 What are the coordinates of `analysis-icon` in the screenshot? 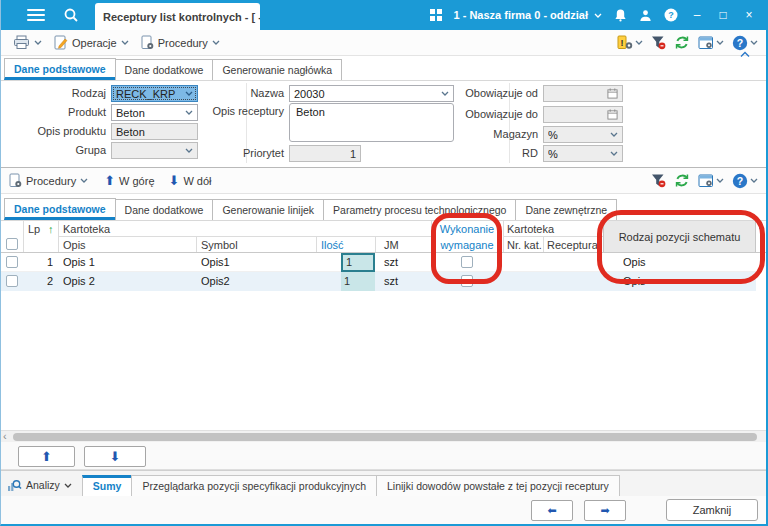 It's located at (14, 485).